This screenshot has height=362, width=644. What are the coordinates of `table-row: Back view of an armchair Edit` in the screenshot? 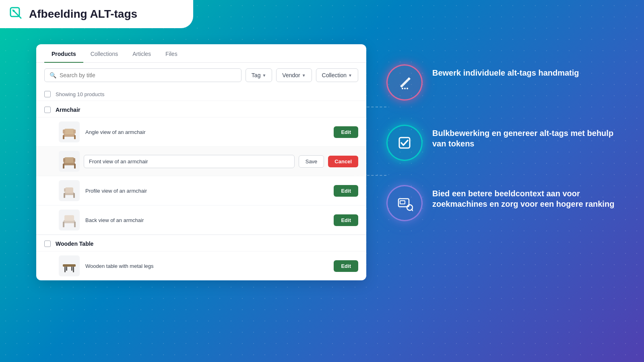 It's located at (201, 220).